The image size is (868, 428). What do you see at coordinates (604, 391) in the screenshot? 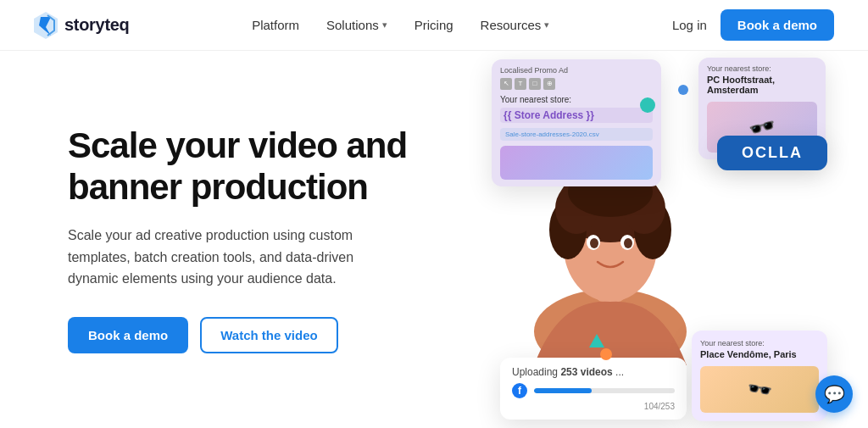
I see `upload-progress-bar` at bounding box center [604, 391].